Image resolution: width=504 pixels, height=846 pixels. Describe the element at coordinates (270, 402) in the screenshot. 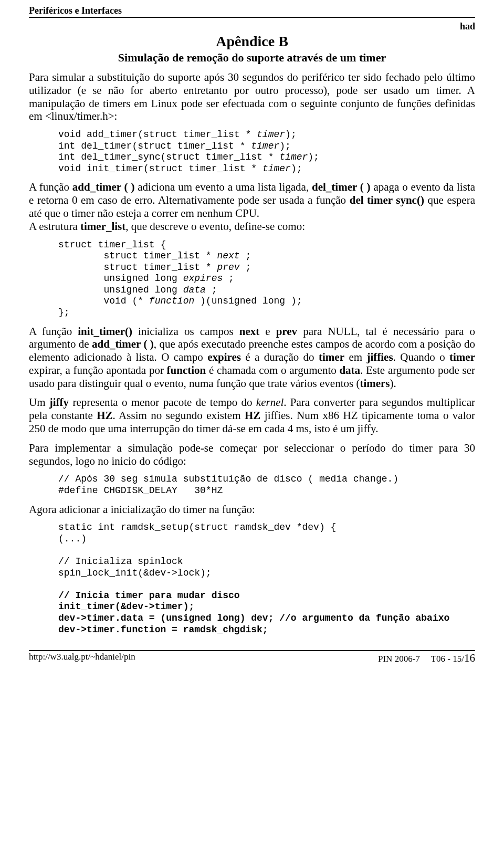

I see `italic-run: kernel` at that location.